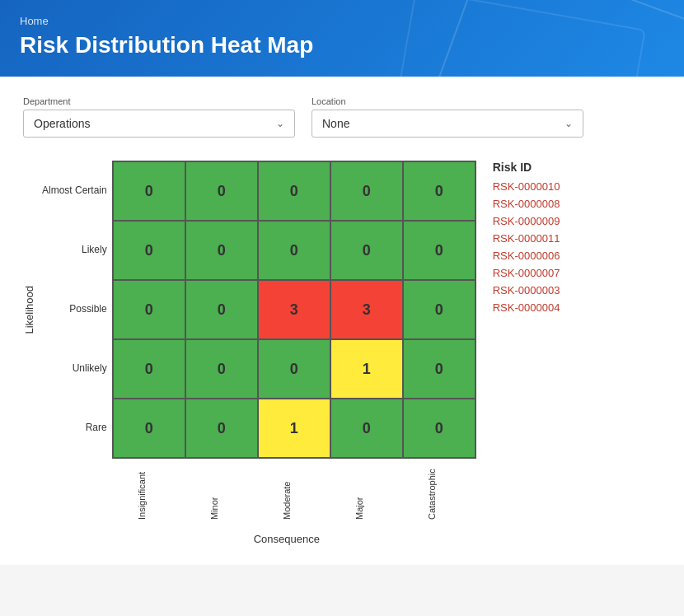 This screenshot has height=616, width=684. I want to click on page-header: Home Risk Distribution Heat Map, so click(342, 38).